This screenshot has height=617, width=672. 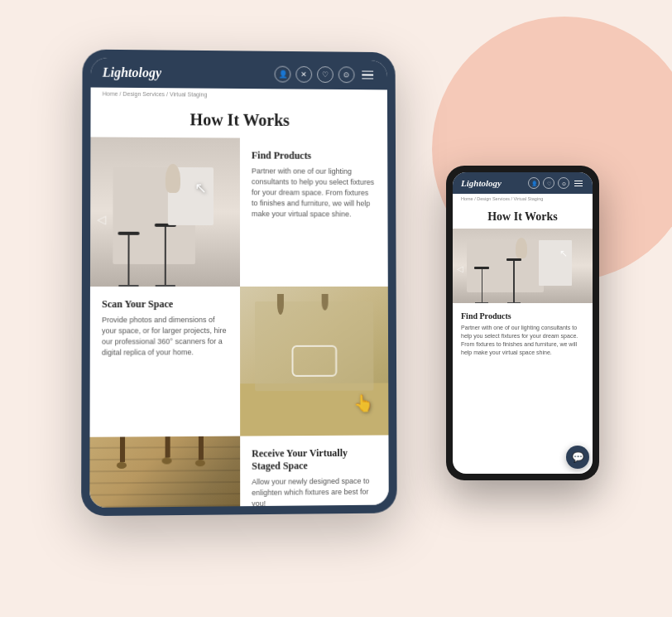 I want to click on phone-screen: Lightology 👤 ♡ ⊙ Home / Design Services …, so click(x=523, y=323).